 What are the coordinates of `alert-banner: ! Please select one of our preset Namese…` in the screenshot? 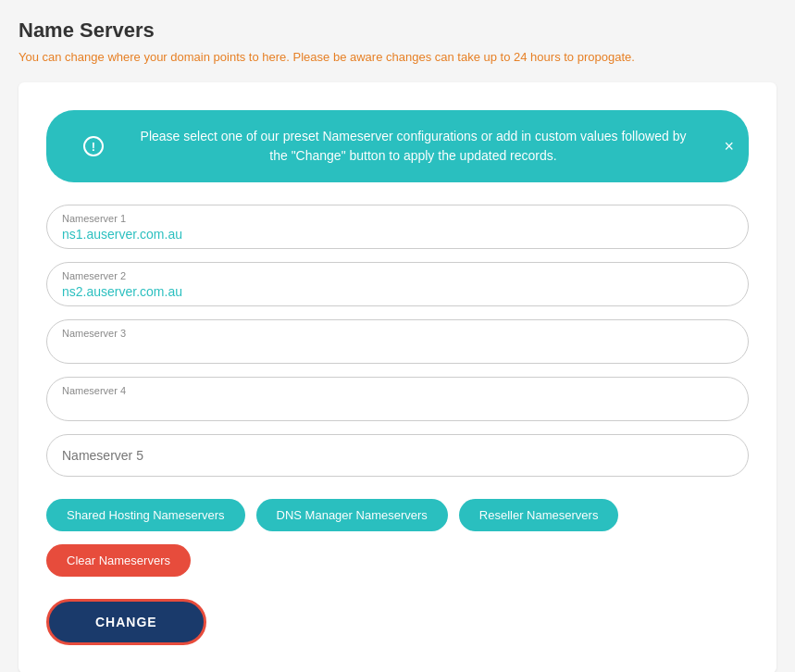 It's located at (398, 146).